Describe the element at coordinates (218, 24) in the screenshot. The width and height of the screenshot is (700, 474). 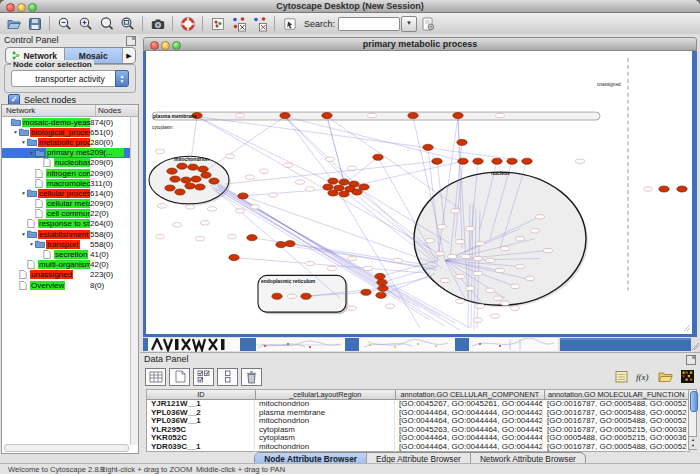
I see `birdseye-network-icon` at that location.